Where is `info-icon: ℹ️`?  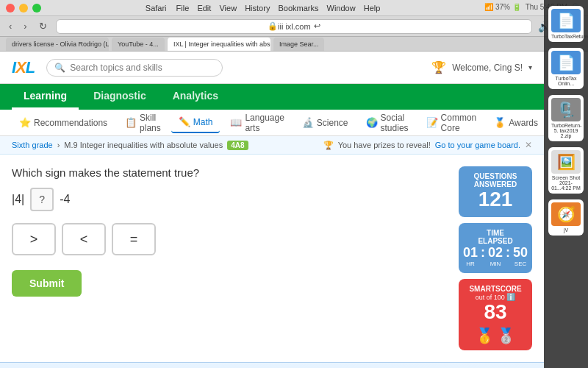
info-icon: ℹ️ is located at coordinates (511, 297).